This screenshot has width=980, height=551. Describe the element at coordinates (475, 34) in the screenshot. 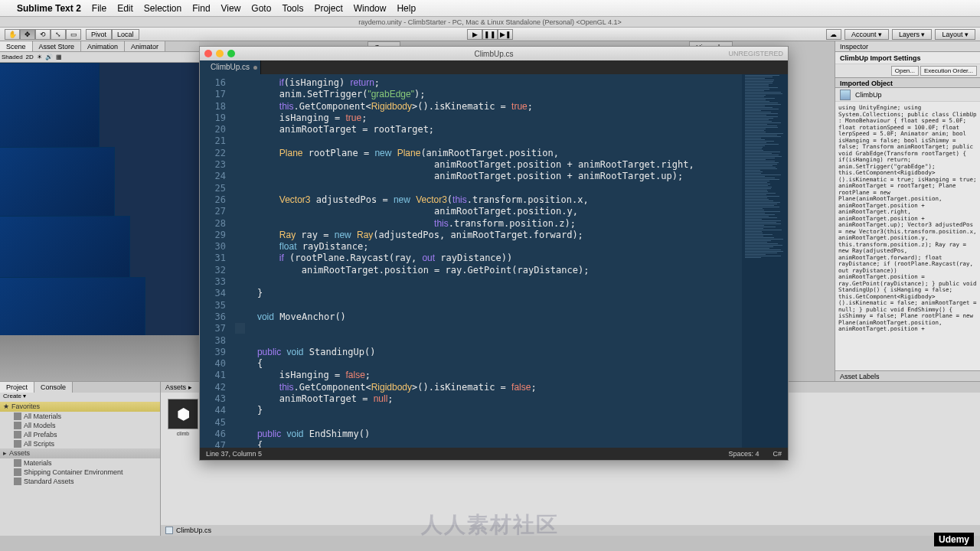

I see `play-button: ▶` at that location.